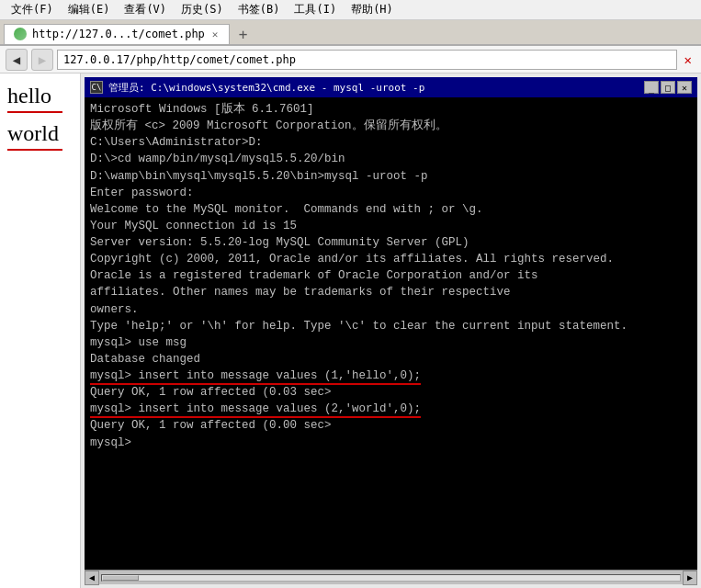 This screenshot has height=588, width=701. What do you see at coordinates (120, 578) in the screenshot?
I see `scroll-thumb` at bounding box center [120, 578].